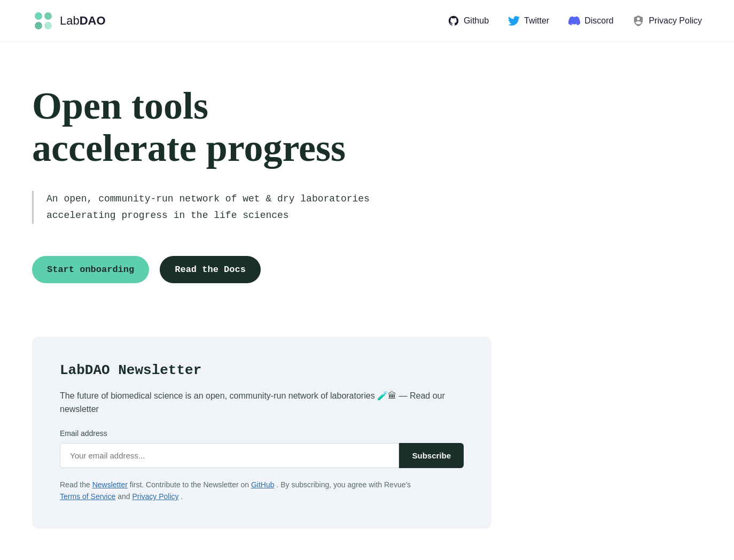 This screenshot has width=734, height=560. I want to click on hero-quote: An open, community-run network of wet & …, so click(214, 207).